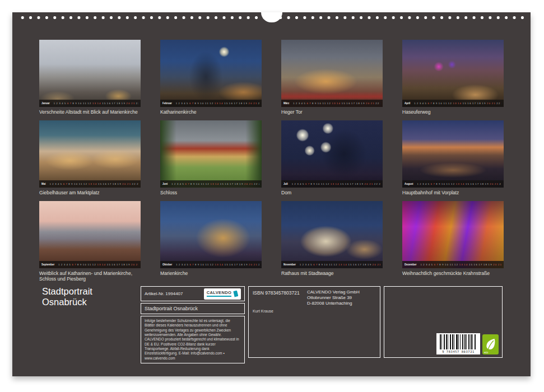  I want to click on month-caption: Heger Tor, so click(331, 112).